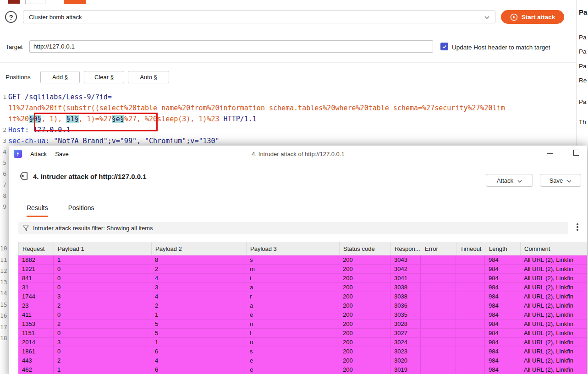  What do you see at coordinates (445, 47) in the screenshot?
I see `update-host-checkbox` at bounding box center [445, 47].